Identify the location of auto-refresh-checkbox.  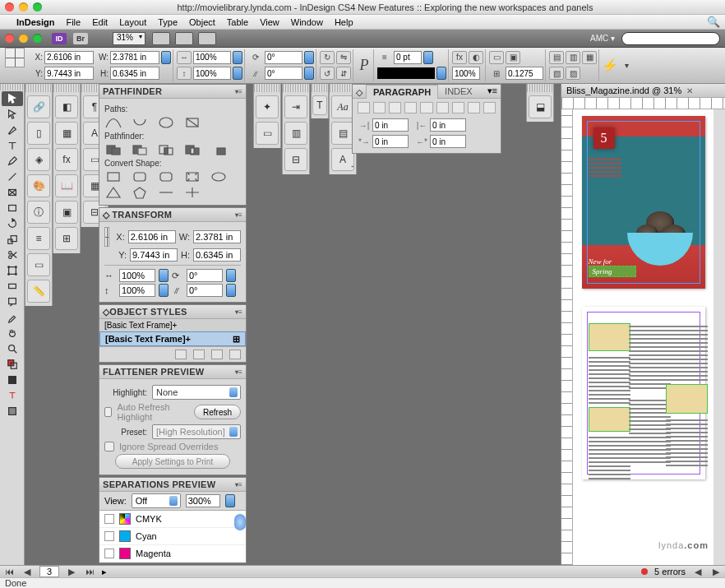
(109, 412).